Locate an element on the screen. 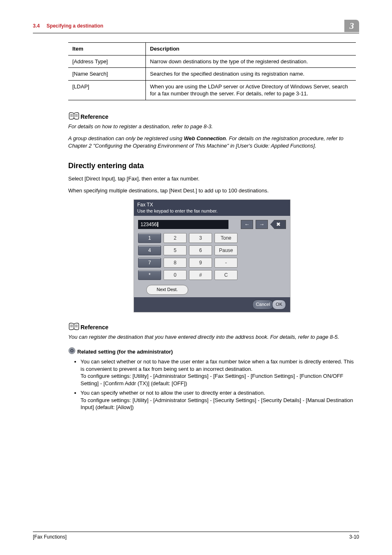 This screenshot has width=392, height=555. section-heading-direct: Directly entering data is located at coordinates (212, 166).